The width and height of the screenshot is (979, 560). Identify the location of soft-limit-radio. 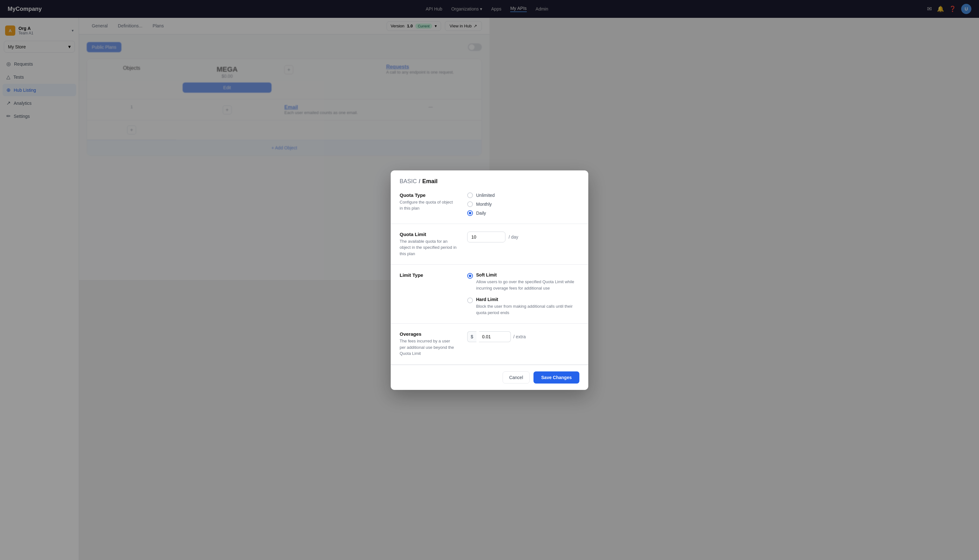
(470, 276).